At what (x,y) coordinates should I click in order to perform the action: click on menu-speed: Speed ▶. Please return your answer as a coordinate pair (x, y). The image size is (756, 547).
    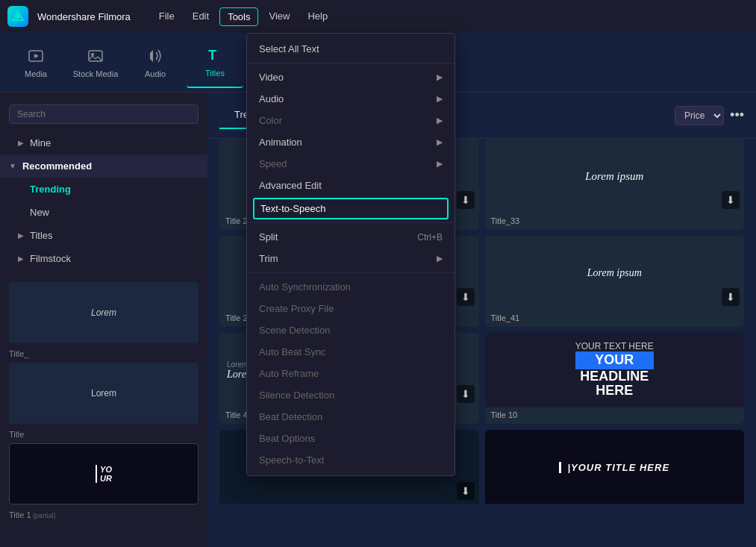
    Looking at the image, I should click on (351, 164).